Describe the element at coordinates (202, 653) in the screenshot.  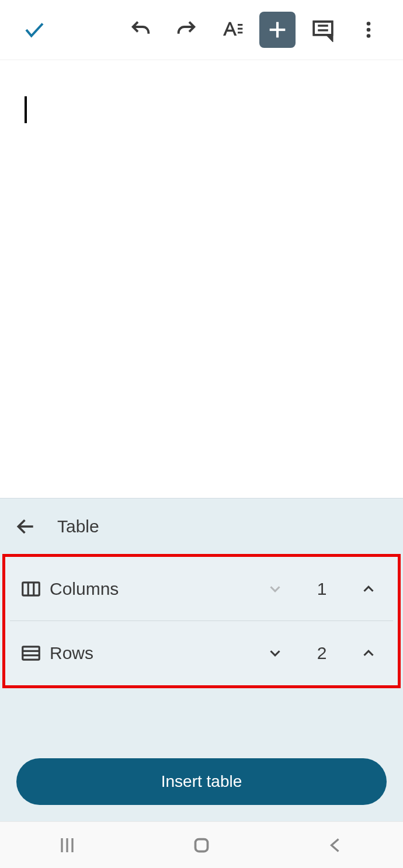
I see `rows-option-row: Rows 2` at that location.